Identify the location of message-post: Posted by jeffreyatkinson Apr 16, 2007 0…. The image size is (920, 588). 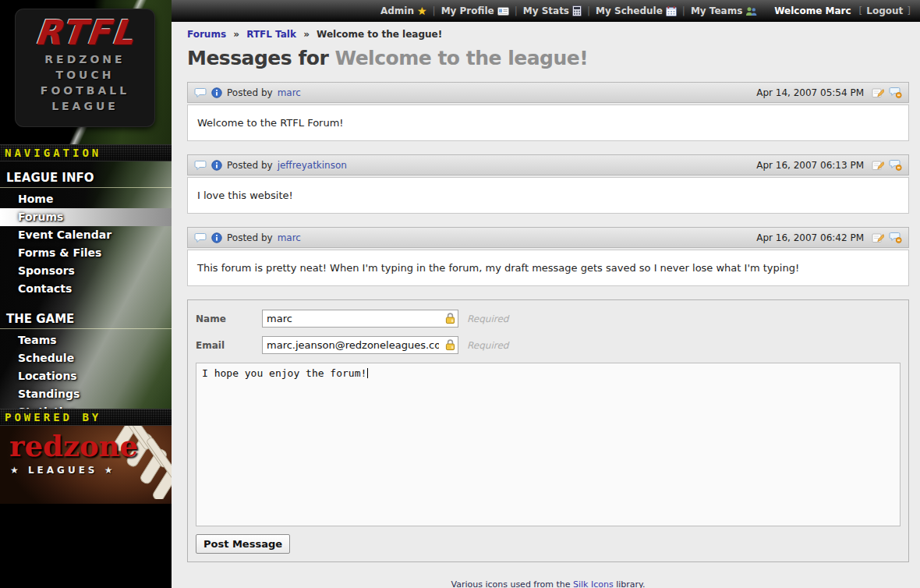
(548, 184).